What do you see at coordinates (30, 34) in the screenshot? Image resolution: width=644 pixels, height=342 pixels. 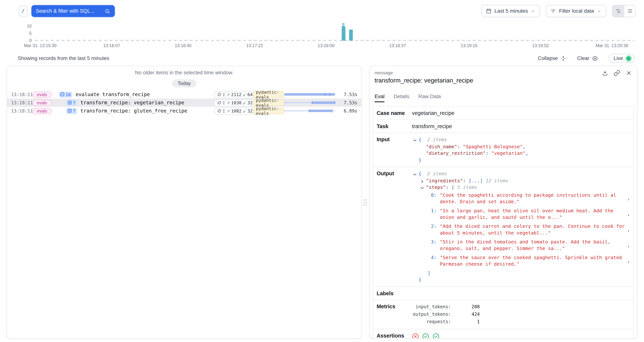 I see `y-axis-tick: 5` at bounding box center [30, 34].